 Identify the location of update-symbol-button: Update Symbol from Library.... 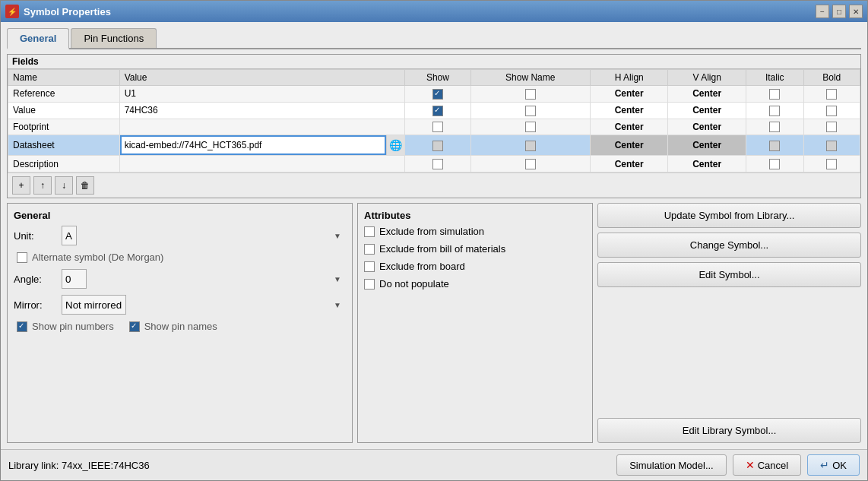
(730, 216).